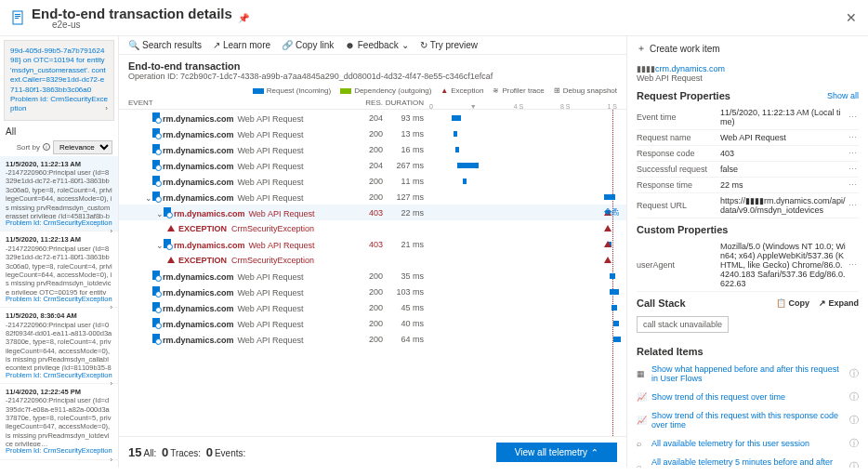  Describe the element at coordinates (59, 80) in the screenshot. I see `highlight-box: 99d-405d-99b5-7a7b79162498} on OTC=10194…` at that location.